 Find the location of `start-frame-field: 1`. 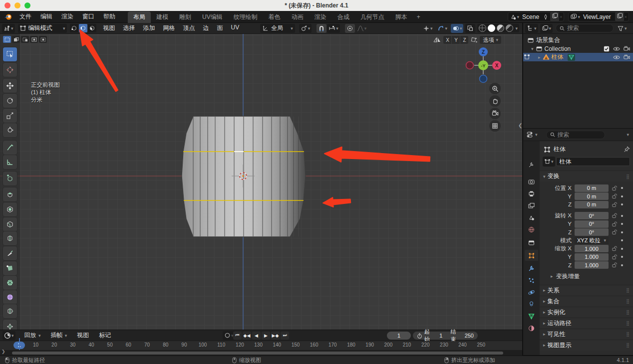

start-frame-field: 1 is located at coordinates (441, 336).